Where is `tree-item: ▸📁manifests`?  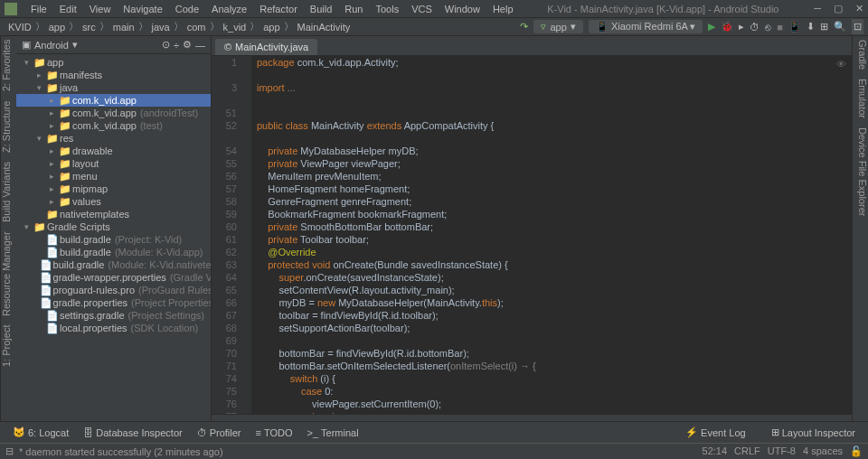 tree-item: ▸📁manifests is located at coordinates (114, 75).